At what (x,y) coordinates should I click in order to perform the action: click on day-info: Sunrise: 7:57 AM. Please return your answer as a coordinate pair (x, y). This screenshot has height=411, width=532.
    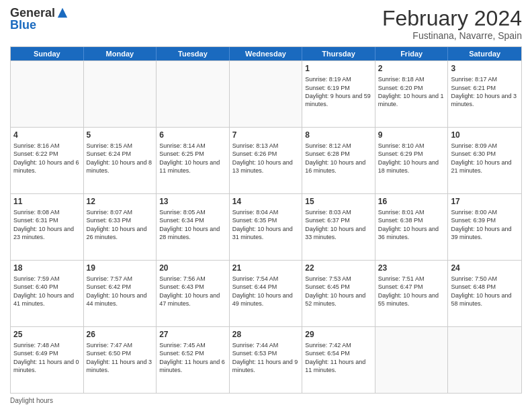
    Looking at the image, I should click on (120, 279).